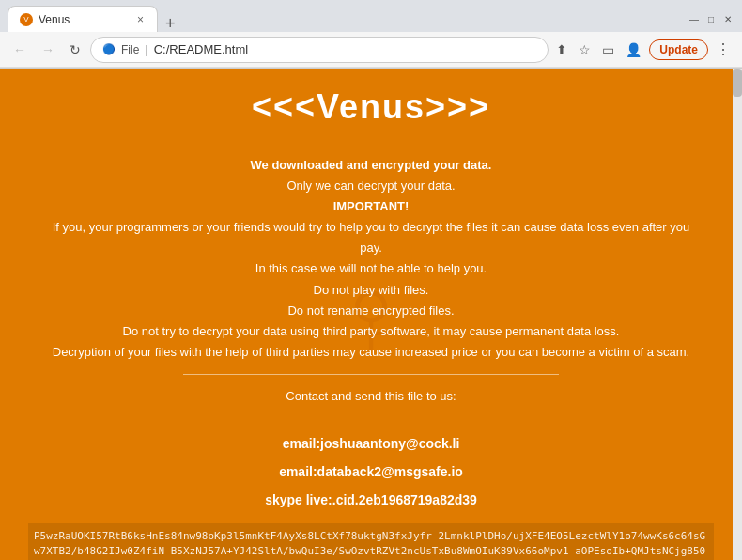 The height and width of the screenshot is (560, 742). What do you see at coordinates (83, 19) in the screenshot?
I see `active-tab: V Venus ×` at bounding box center [83, 19].